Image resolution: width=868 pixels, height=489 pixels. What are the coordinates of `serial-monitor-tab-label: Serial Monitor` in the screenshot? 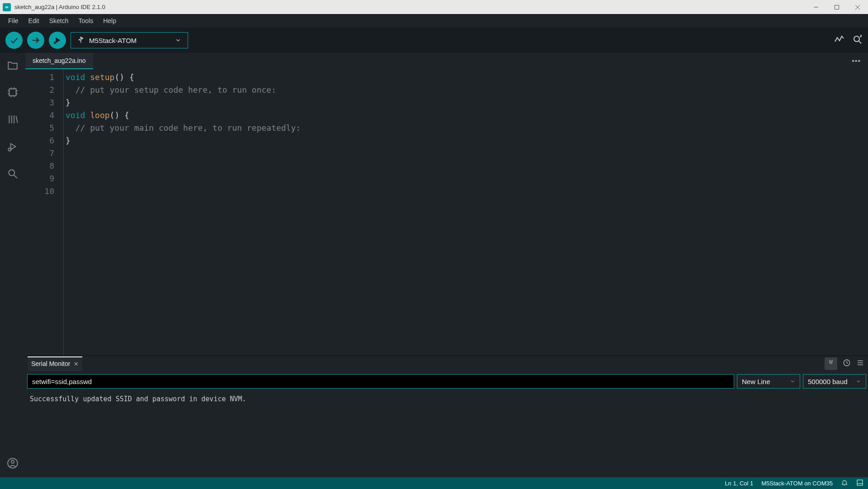 It's located at (51, 364).